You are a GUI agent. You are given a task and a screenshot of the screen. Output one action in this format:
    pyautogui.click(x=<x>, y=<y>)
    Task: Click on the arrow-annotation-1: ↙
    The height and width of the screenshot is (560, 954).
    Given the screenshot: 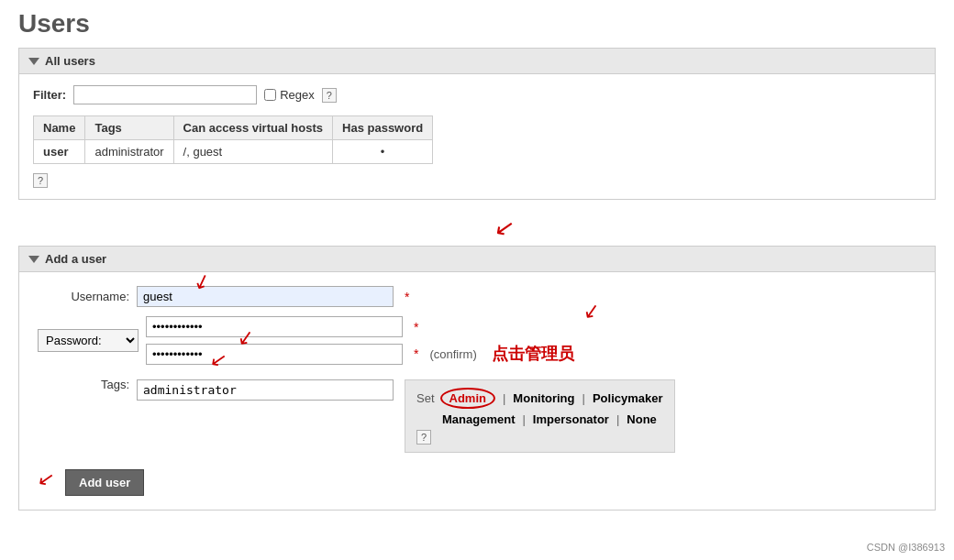 What is the action you would take?
    pyautogui.click(x=505, y=227)
    